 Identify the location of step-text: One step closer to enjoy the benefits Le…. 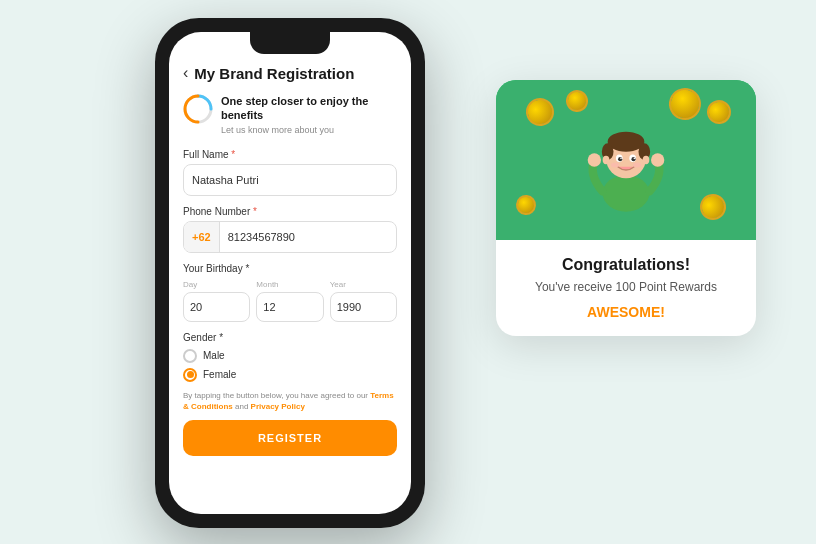
(309, 114).